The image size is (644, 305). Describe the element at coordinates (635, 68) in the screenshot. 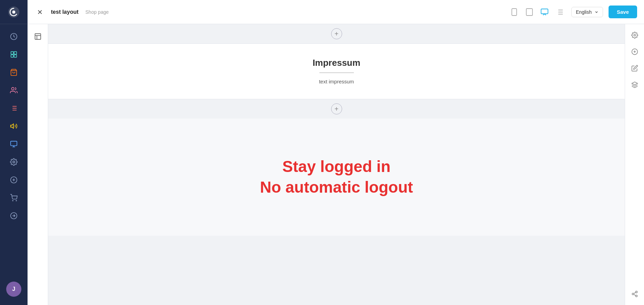

I see `edit-icon-button` at that location.